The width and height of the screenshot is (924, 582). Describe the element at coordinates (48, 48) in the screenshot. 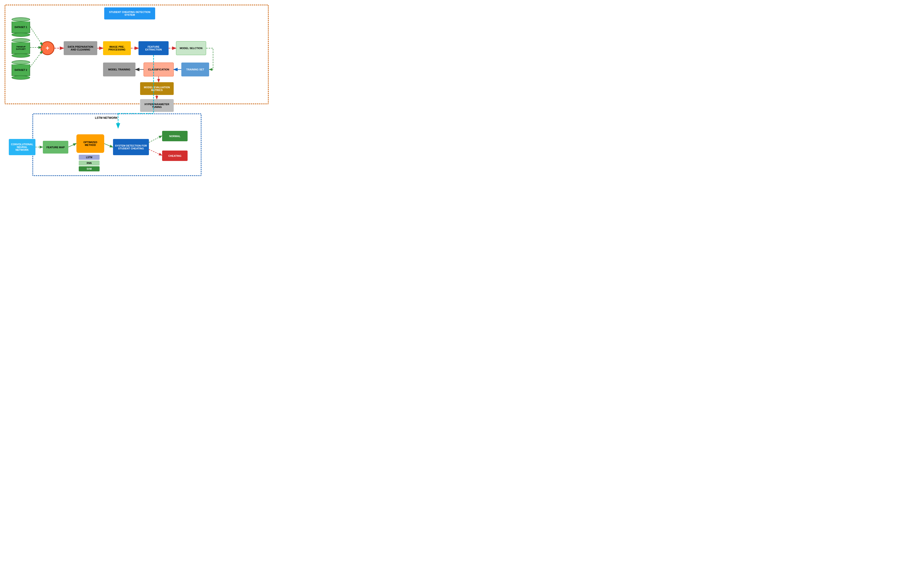

I see `merge-circle` at that location.